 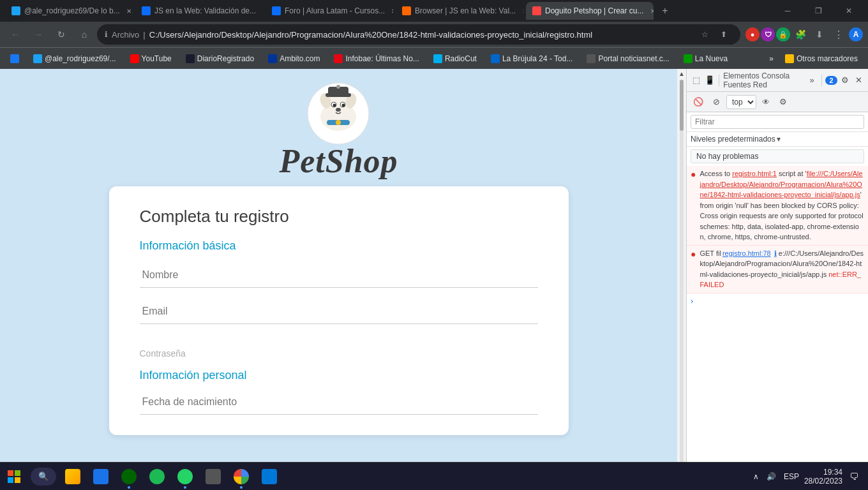 What do you see at coordinates (724, 34) in the screenshot?
I see `share-icon: ⬆` at bounding box center [724, 34].